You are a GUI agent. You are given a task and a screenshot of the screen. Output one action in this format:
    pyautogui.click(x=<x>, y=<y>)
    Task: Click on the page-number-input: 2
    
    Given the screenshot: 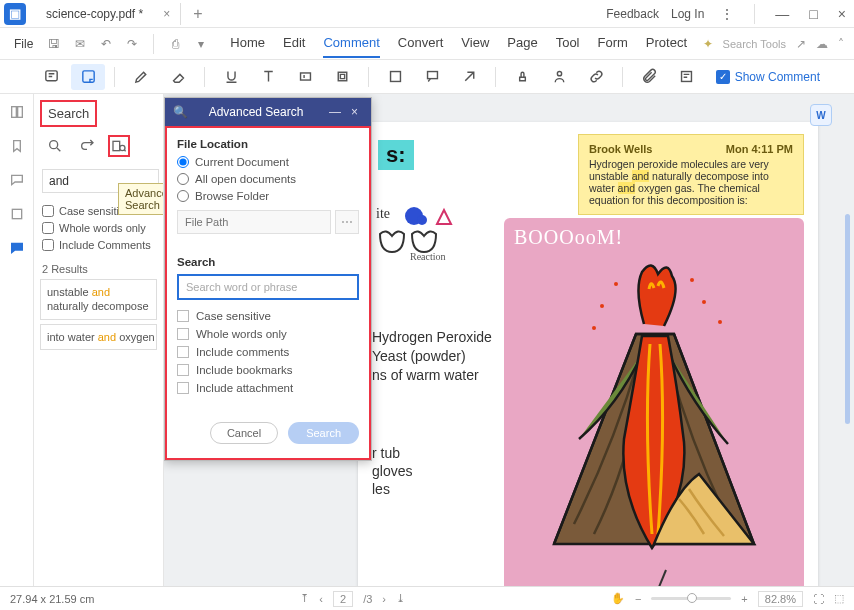 What is the action you would take?
    pyautogui.click(x=343, y=599)
    